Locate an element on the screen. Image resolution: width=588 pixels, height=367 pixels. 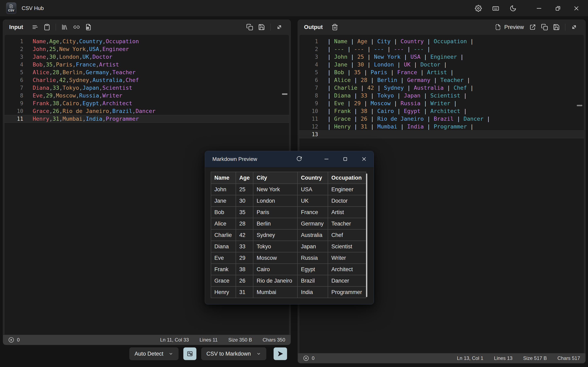
editor-line: 11| Grace | 26 | Rio de Janeiro | Brazil… is located at coordinates (442, 119).